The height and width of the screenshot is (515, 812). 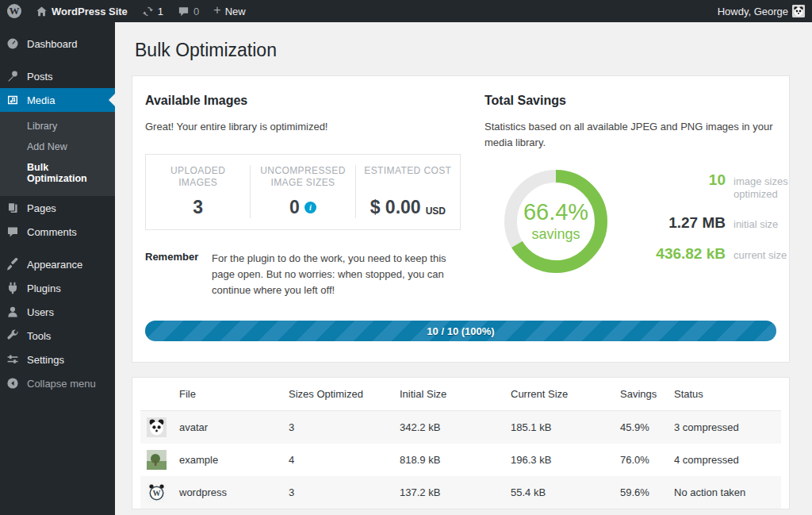 What do you see at coordinates (57, 264) in the screenshot?
I see `sidebar-item-appearance: Appearance` at bounding box center [57, 264].